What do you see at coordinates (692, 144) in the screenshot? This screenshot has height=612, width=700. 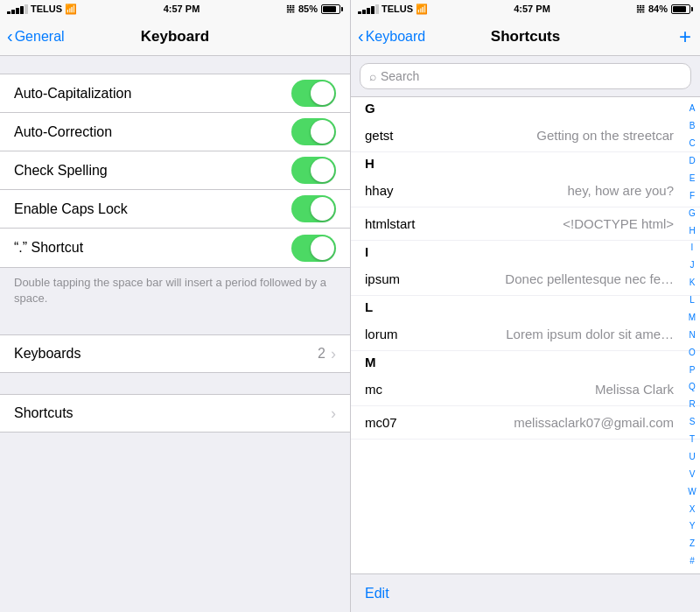 I see `alpha-letter-c: C` at bounding box center [692, 144].